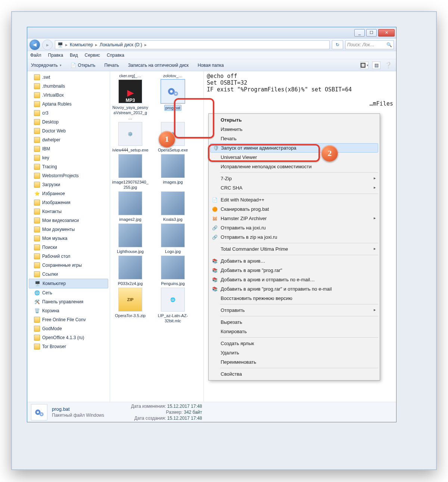 Image resolution: width=448 pixels, height=482 pixels. Describe the element at coordinates (173, 207) in the screenshot. I see `file-item: Koala3.jpg` at that location.